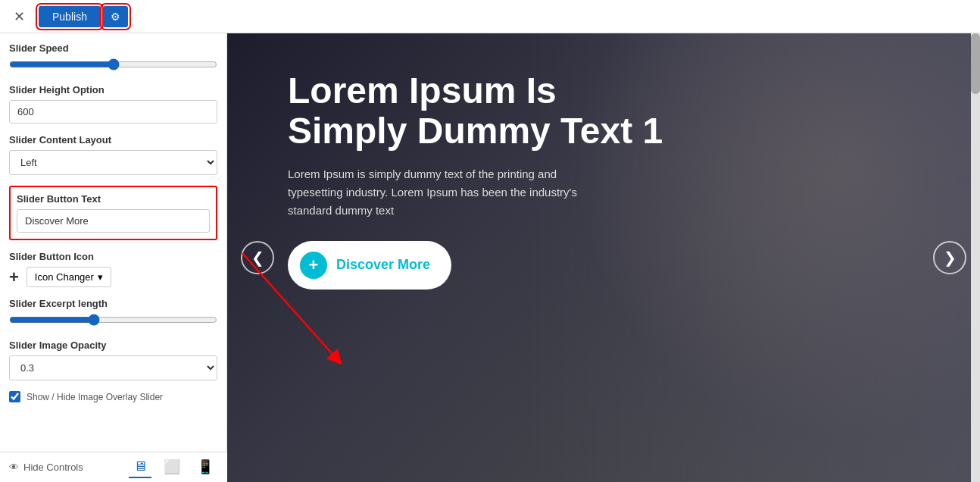 The width and height of the screenshot is (980, 482). What do you see at coordinates (15, 397) in the screenshot?
I see `overlay-checkbox` at bounding box center [15, 397].